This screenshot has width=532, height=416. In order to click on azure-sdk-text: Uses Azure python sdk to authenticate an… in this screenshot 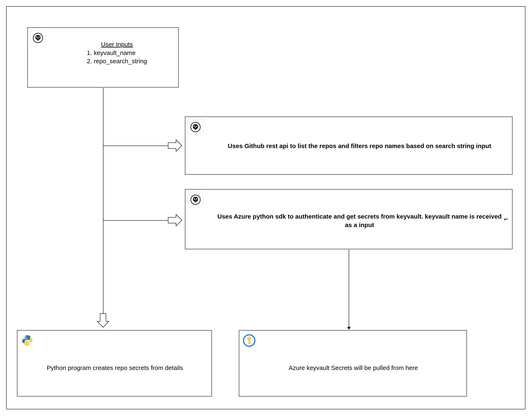, I will do `click(360, 221)`.